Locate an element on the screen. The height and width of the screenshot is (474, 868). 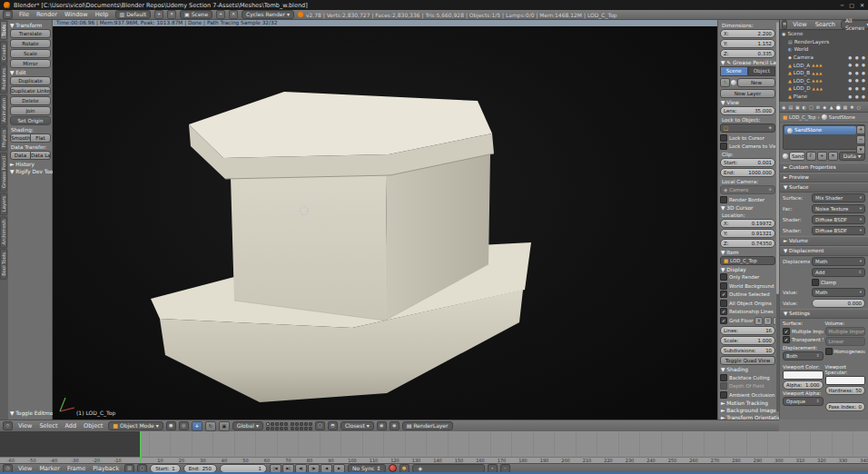
material-browse-icon is located at coordinates (785, 156).